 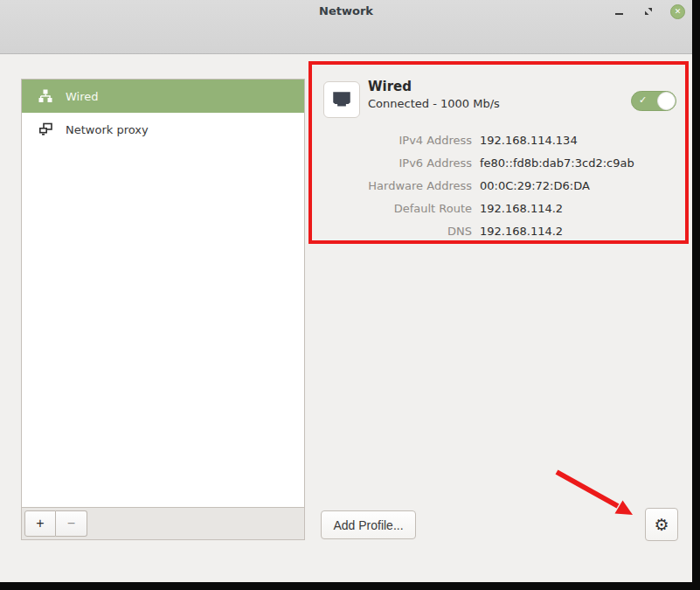 I want to click on detail-row-ipv4: IPv4 Address 192.168.114.134, so click(x=503, y=140).